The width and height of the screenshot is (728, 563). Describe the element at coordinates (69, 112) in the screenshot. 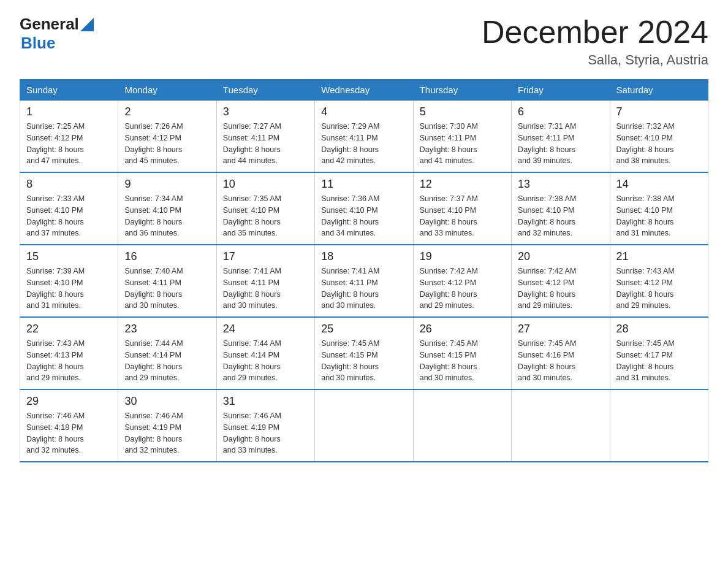

I see `day-number: 1` at that location.